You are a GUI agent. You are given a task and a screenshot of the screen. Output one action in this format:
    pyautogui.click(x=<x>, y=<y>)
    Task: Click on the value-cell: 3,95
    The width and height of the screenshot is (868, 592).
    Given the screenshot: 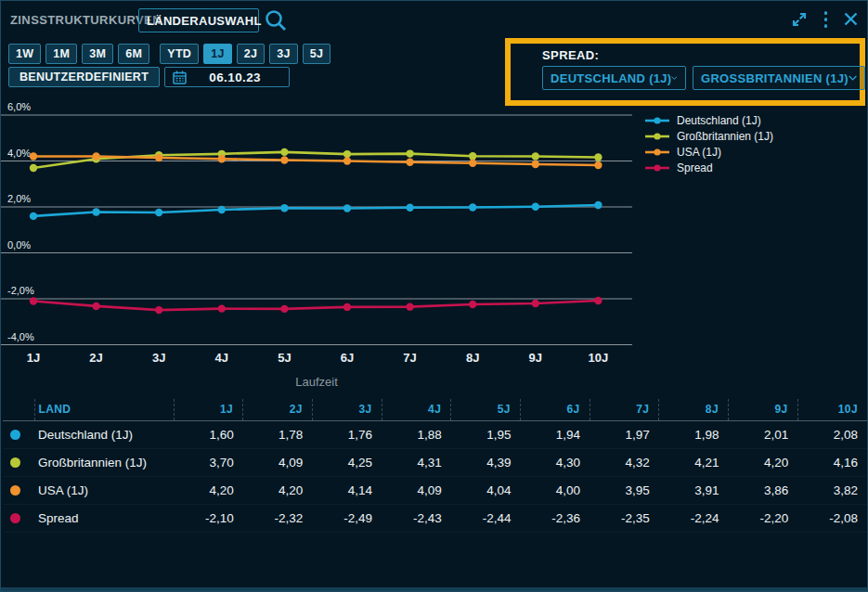 What is the action you would take?
    pyautogui.click(x=624, y=490)
    